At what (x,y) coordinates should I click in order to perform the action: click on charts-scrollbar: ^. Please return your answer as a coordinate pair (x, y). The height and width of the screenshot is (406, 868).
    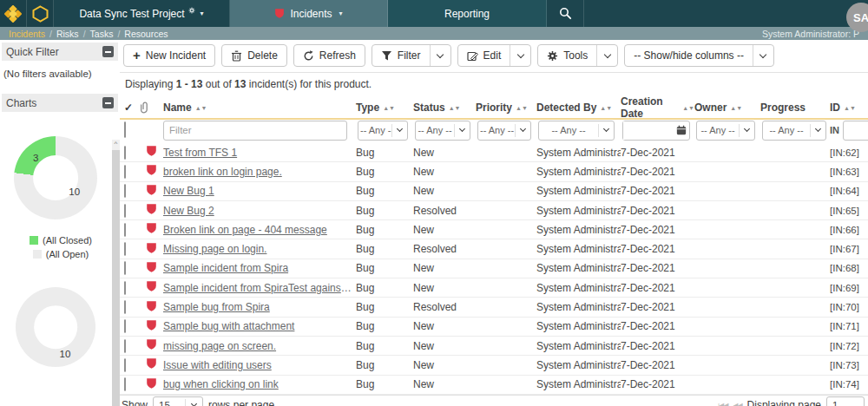
    Looking at the image, I should click on (116, 272).